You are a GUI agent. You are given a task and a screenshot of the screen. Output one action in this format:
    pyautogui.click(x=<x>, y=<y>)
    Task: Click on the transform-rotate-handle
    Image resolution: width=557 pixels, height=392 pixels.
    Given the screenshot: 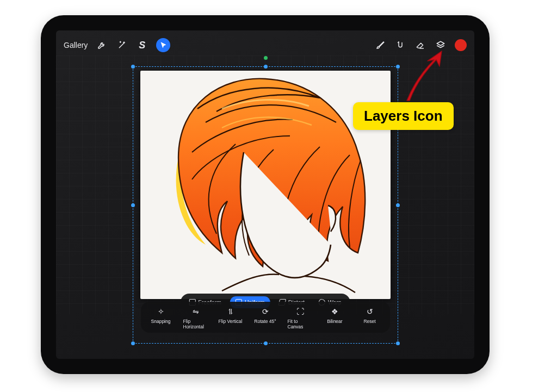 What is the action you would take?
    pyautogui.click(x=265, y=58)
    